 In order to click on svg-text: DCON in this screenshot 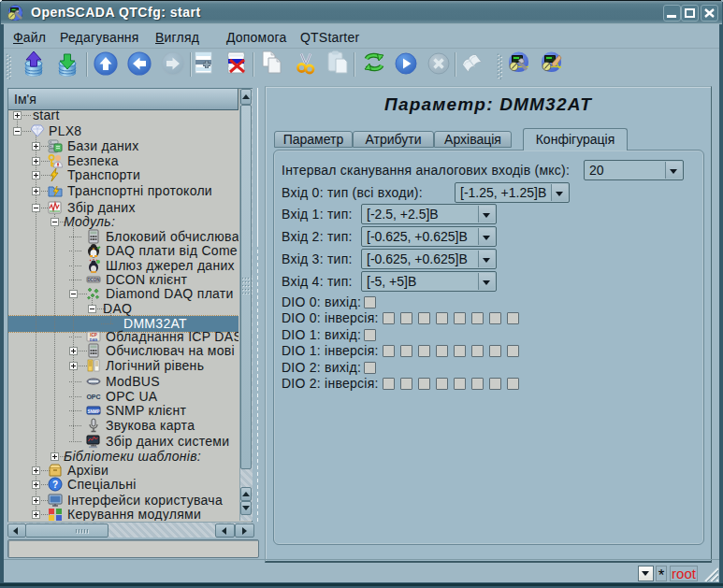, I will do `click(94, 280)`.